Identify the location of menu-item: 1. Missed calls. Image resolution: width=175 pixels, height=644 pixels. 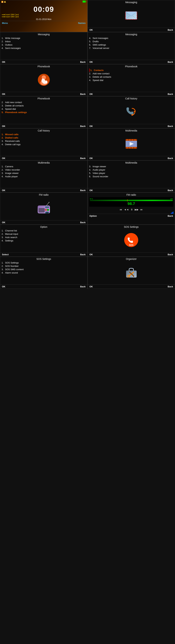
(44, 134).